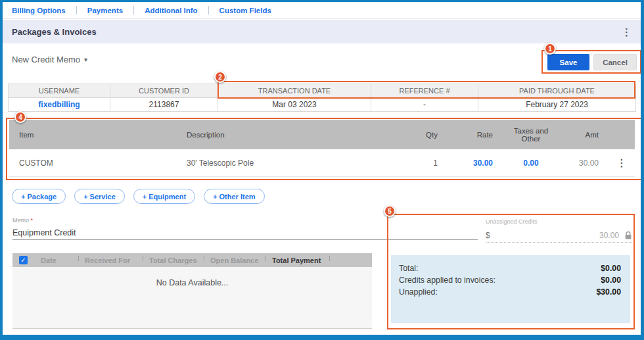  What do you see at coordinates (93, 163) in the screenshot?
I see `item-cell: CUSTOM` at bounding box center [93, 163].